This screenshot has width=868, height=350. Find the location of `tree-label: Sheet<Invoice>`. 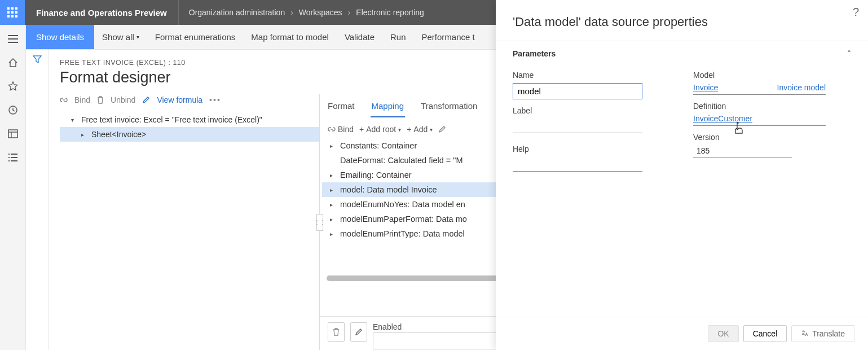

tree-label: Sheet<Invoice> is located at coordinates (118, 134).